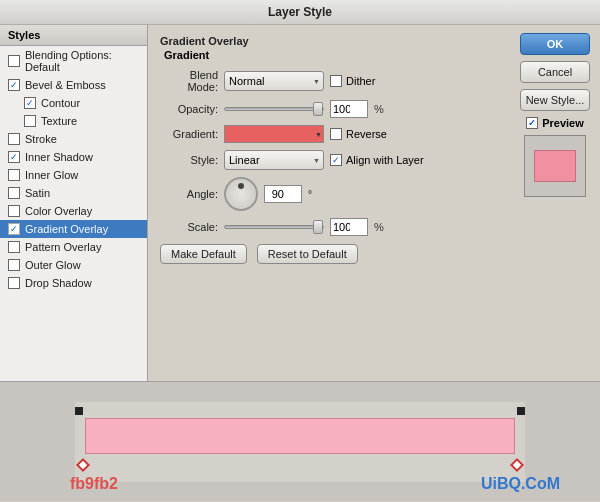 This screenshot has width=600, height=502. Describe the element at coordinates (74, 229) in the screenshot. I see `style-item-gradient-overlay: Gradient Overlay` at that location.